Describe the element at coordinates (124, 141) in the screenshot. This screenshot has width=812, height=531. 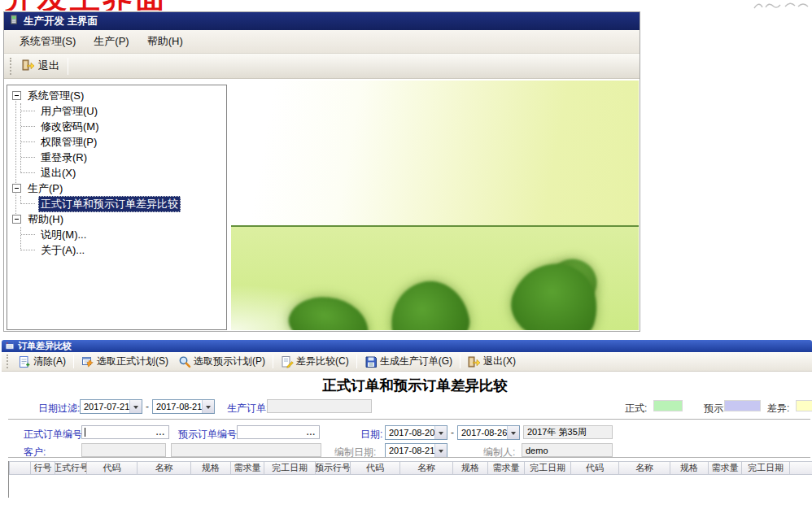
I see `tree-children: 用户管理(U)修改密码(M)权限管理(P)重登录(R)退出(X)` at that location.